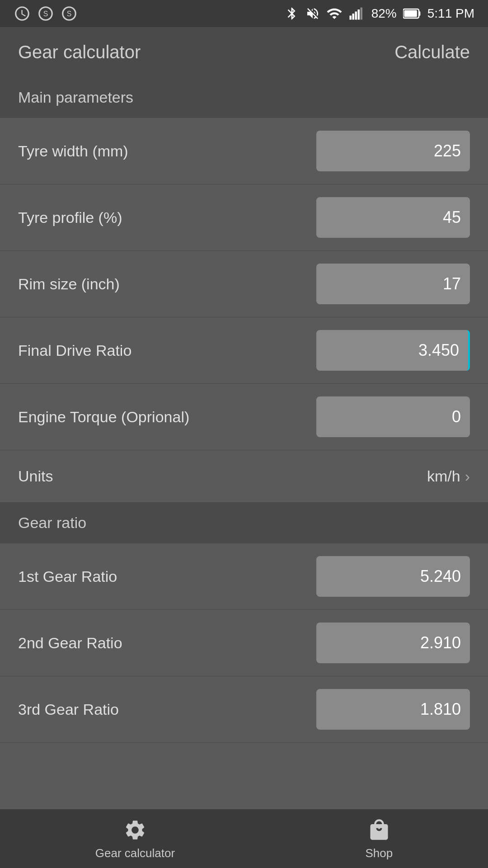 This screenshot has height=868, width=488. I want to click on engine-torque-row: Engine Torque (Oprional), so click(244, 417).